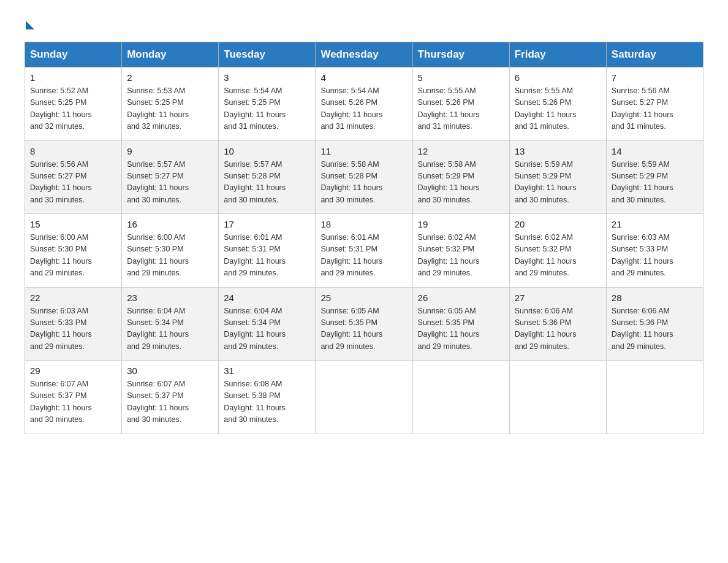 The height and width of the screenshot is (563, 728). I want to click on calendar-cell: 15 Sunrise: 6:00 AM Sunset: 5:30 PM Dayl…, so click(74, 251).